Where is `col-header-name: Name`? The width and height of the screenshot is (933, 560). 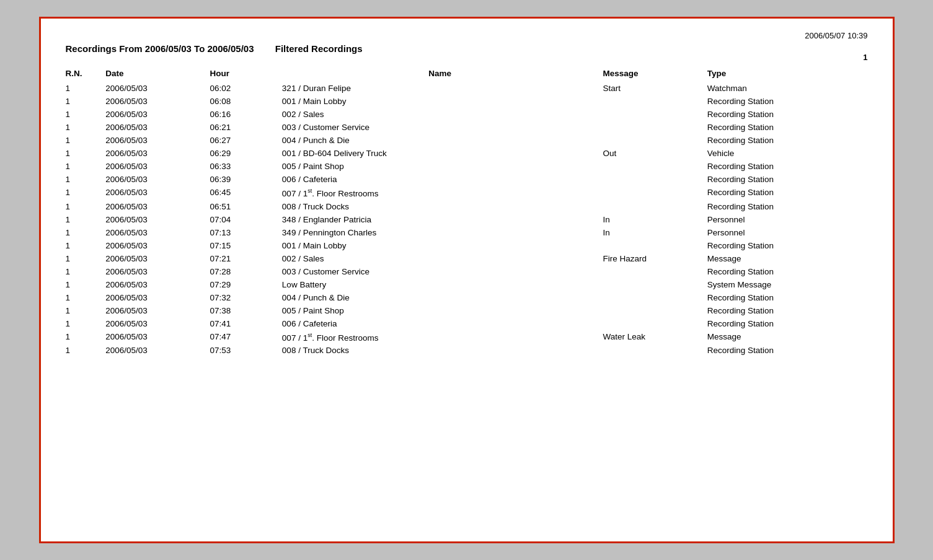 col-header-name: Name is located at coordinates (443, 74).